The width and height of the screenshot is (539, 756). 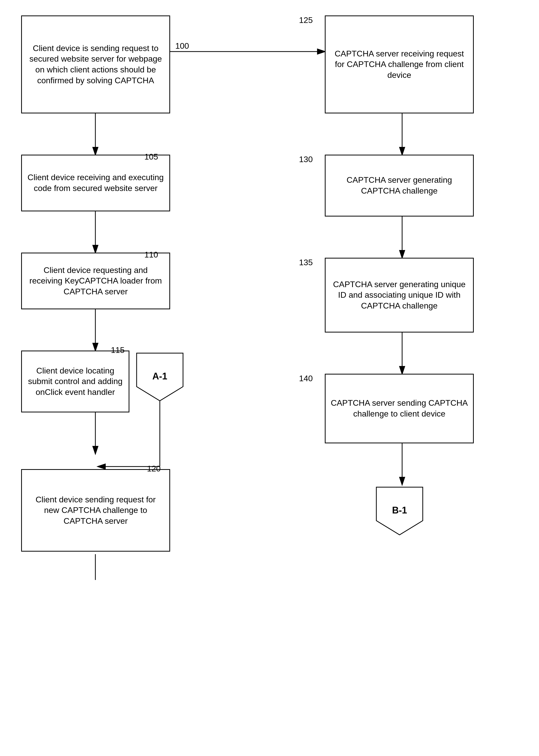 I want to click on box-110-text: Client device requesting and receiving K…, so click(x=96, y=281).